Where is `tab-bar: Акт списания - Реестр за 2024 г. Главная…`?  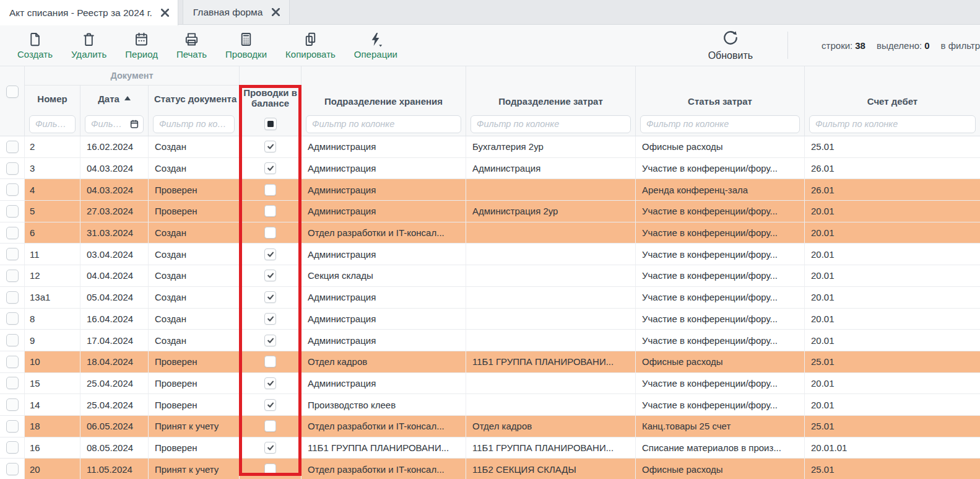
tab-bar: Акт списания - Реестр за 2024 г. Главная… is located at coordinates (490, 12).